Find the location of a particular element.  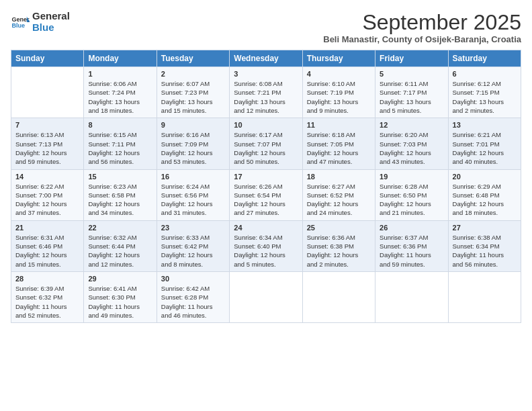

calendar-cell: 7Sunrise: 6:13 AMSunset: 7:13 PMDaylight… is located at coordinates (48, 144).